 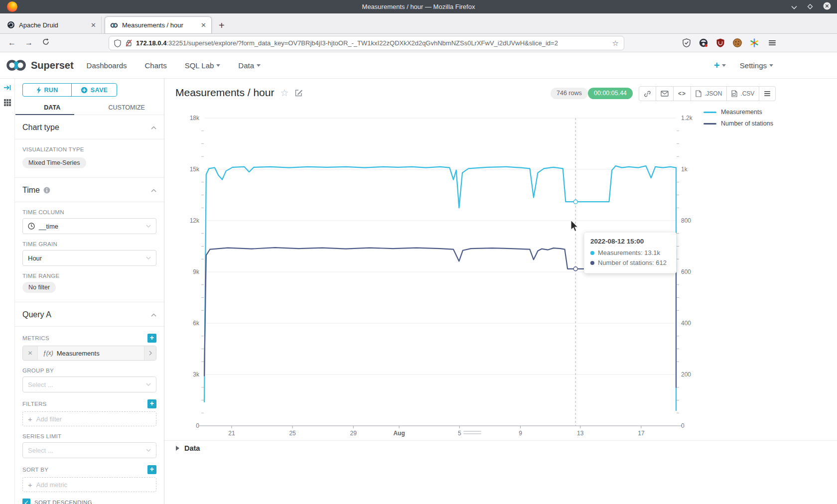 I want to click on tab-apache-druid: Apache Druid ✕, so click(x=52, y=25).